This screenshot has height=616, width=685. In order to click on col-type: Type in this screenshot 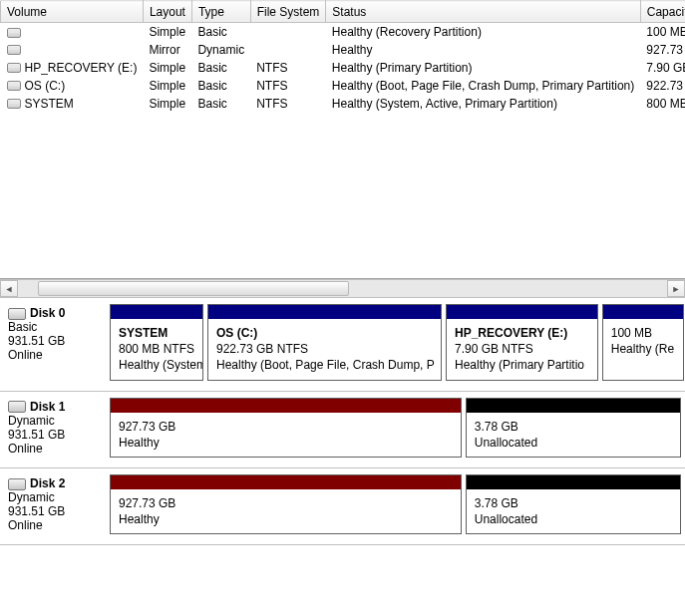, I will do `click(221, 12)`.